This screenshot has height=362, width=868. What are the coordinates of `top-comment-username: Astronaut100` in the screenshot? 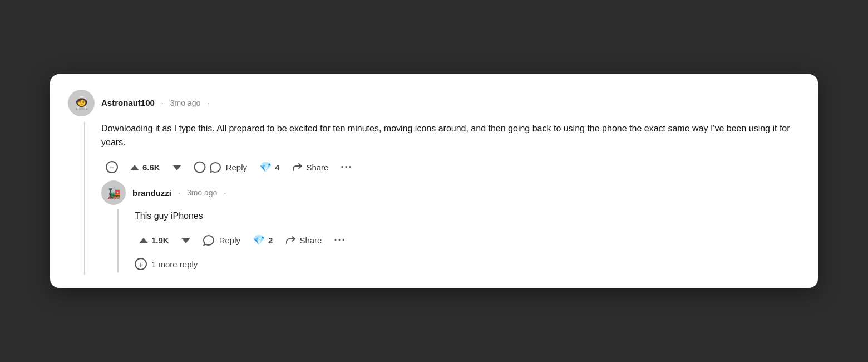 It's located at (128, 102).